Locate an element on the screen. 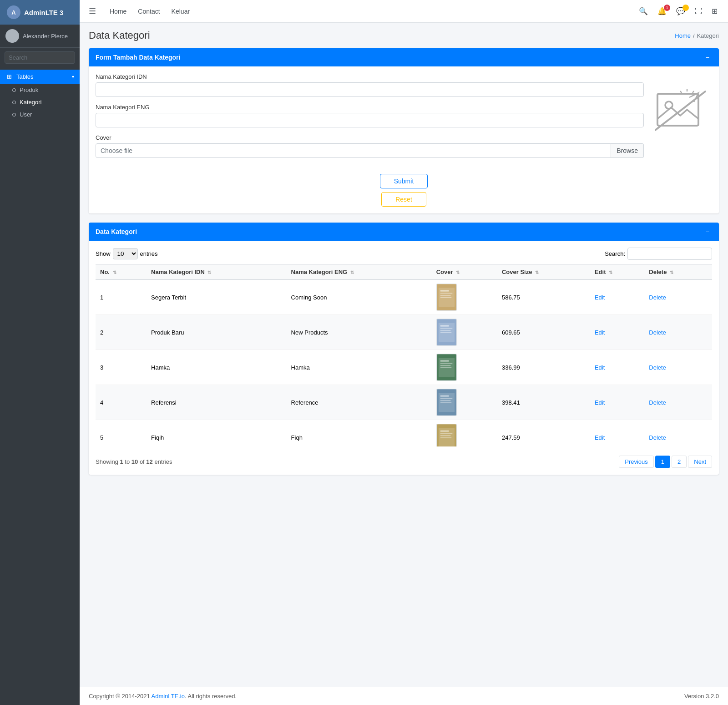 The height and width of the screenshot is (705, 728). nama-idn-group: Nama Kategori IDN is located at coordinates (369, 85).